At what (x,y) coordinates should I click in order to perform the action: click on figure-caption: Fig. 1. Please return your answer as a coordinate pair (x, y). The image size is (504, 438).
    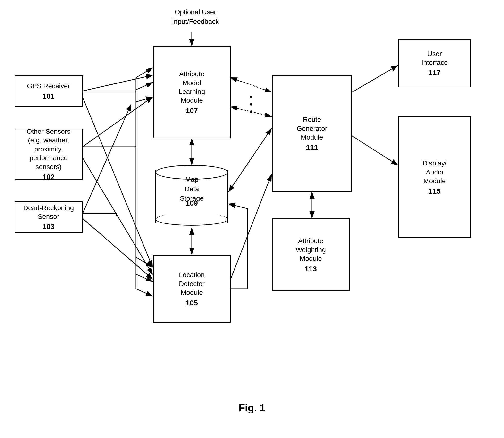
    Looking at the image, I should click on (252, 408).